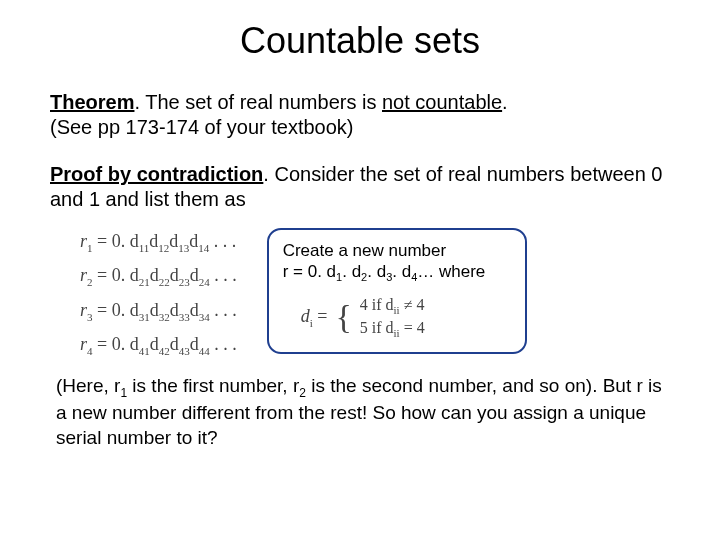 The height and width of the screenshot is (540, 720). I want to click on r-row-2: r2 = 0. d21d22d23d24 . . ., so click(158, 275).